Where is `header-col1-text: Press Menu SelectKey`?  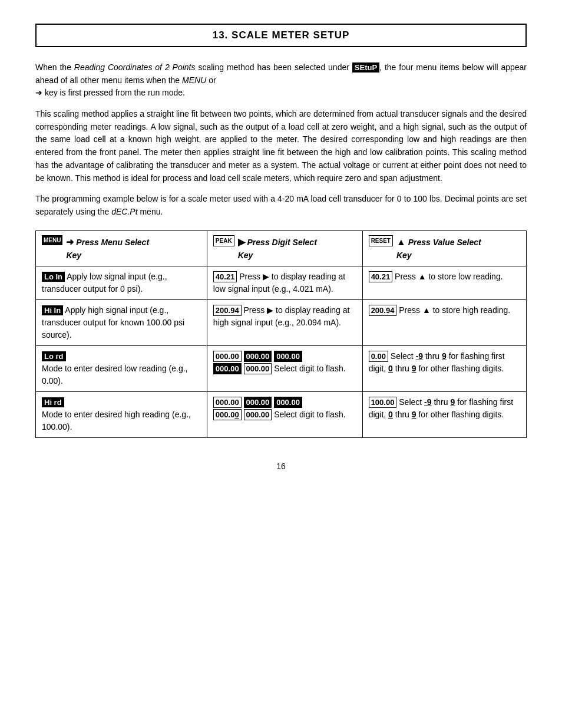 header-col1-text: Press Menu SelectKey is located at coordinates (107, 249).